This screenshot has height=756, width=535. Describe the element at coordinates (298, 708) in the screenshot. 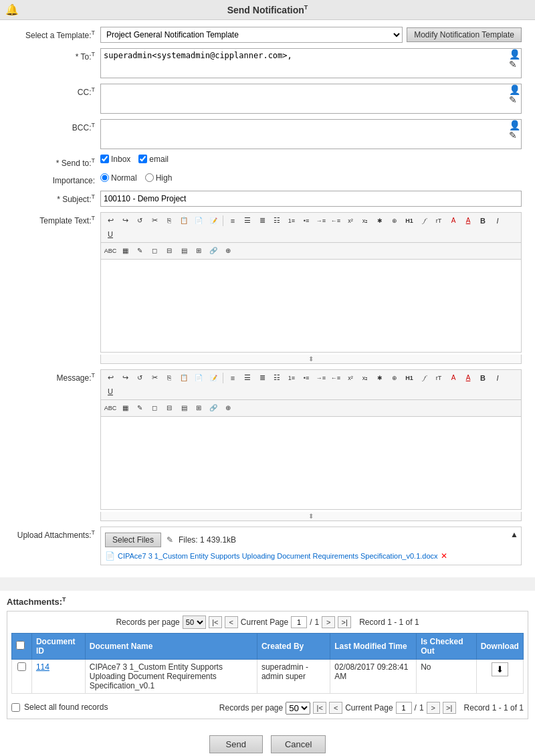

I see `records-per-page-bottom: 50` at that location.